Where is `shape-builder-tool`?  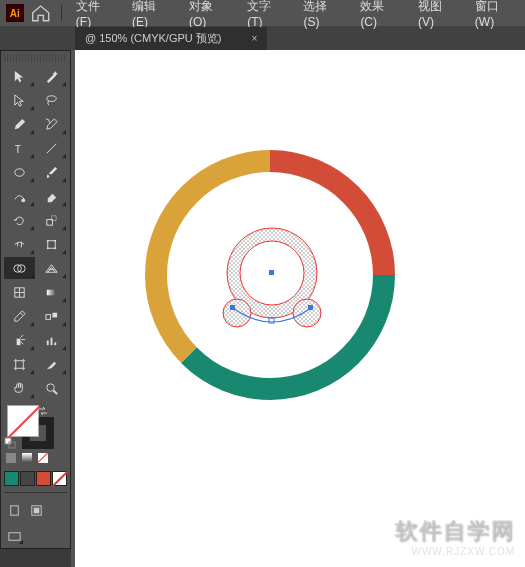 shape-builder-tool is located at coordinates (20, 268).